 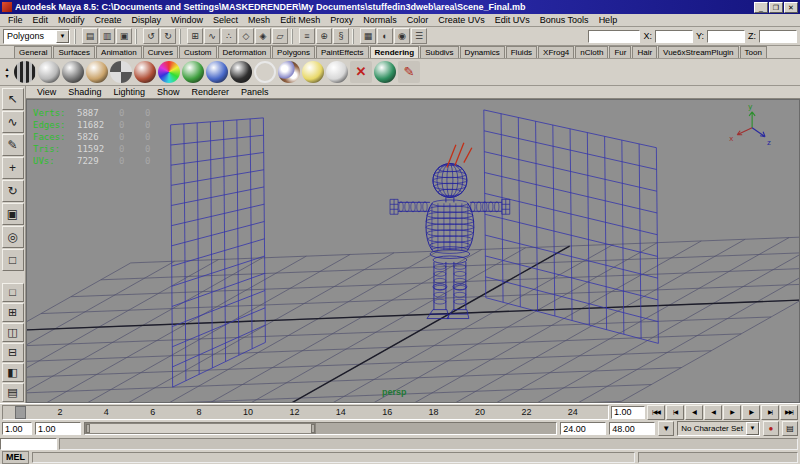 I want to click on file-open-icon: ▥, so click(x=107, y=36).